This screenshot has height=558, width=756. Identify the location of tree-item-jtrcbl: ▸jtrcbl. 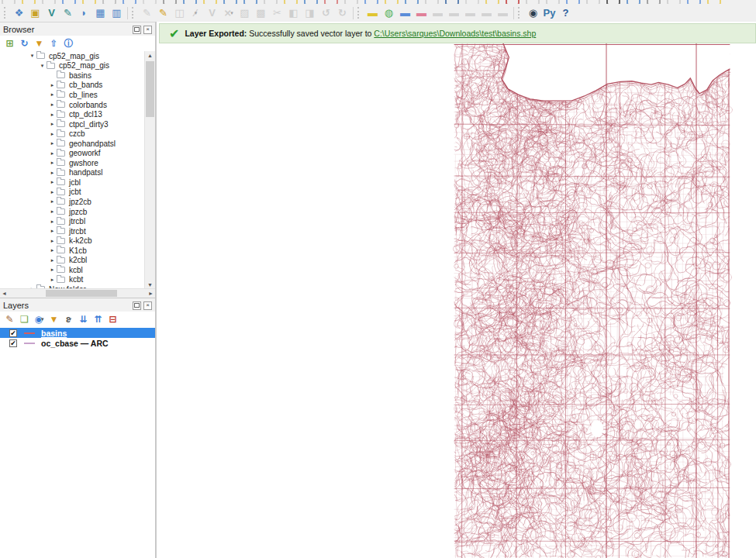
(73, 222).